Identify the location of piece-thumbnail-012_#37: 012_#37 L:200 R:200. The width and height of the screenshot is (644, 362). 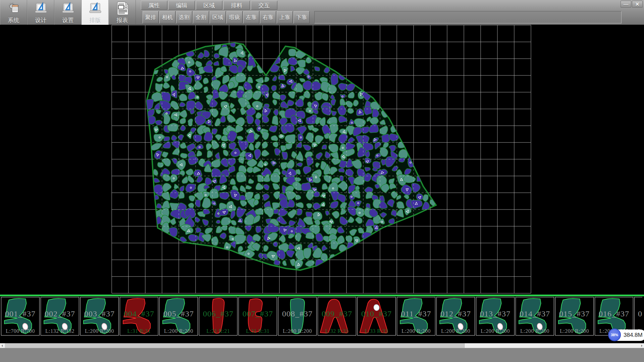
(455, 316).